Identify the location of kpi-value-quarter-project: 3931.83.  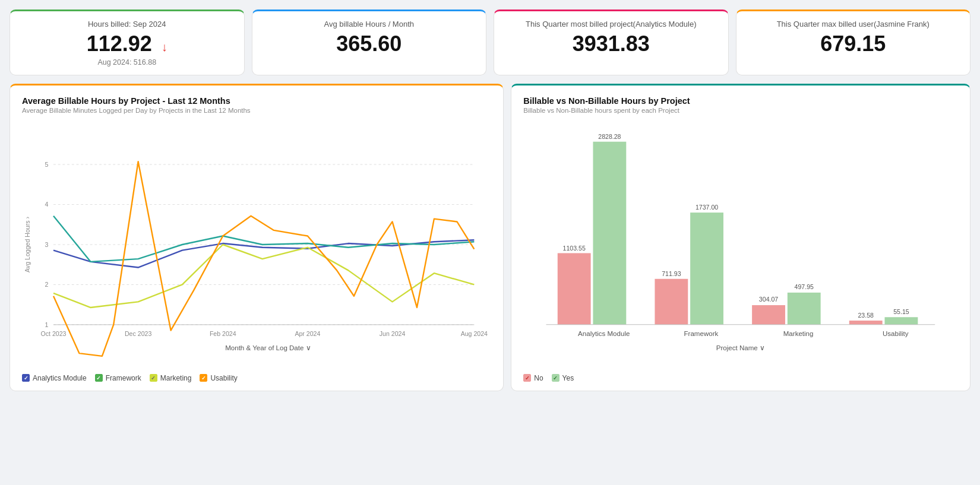
(611, 44).